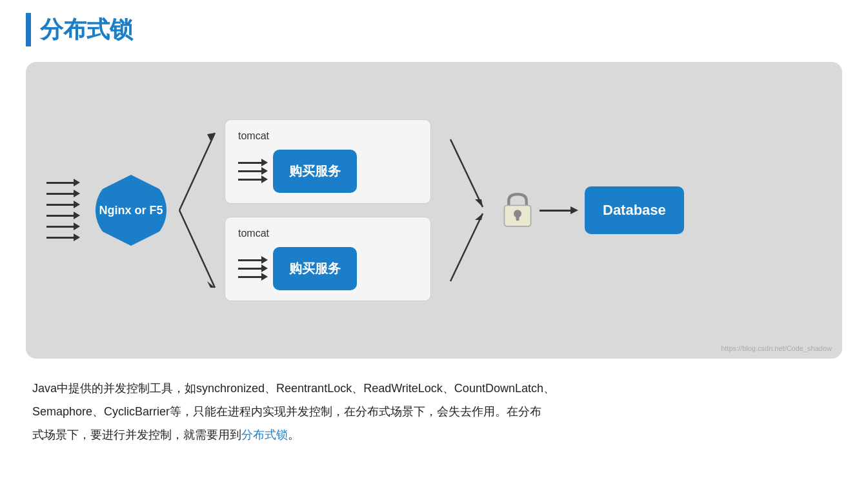 The height and width of the screenshot is (487, 868). Describe the element at coordinates (556, 210) in the screenshot. I see `to-db-line` at that location.